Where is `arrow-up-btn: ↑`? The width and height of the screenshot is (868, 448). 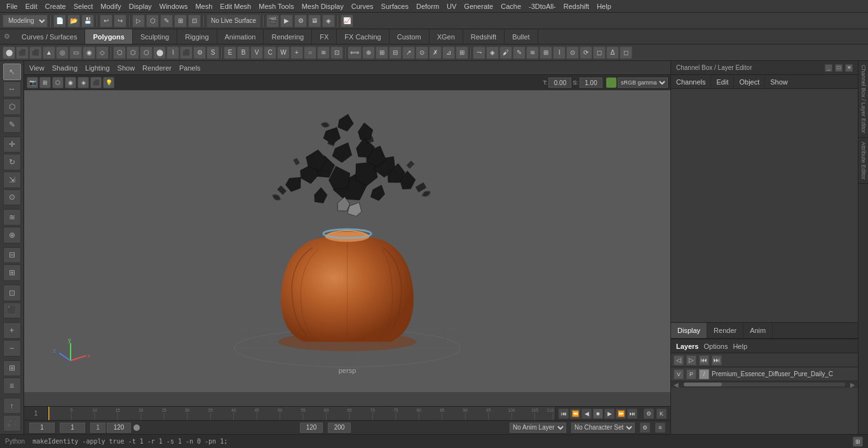
arrow-up-btn: ↑ is located at coordinates (12, 406).